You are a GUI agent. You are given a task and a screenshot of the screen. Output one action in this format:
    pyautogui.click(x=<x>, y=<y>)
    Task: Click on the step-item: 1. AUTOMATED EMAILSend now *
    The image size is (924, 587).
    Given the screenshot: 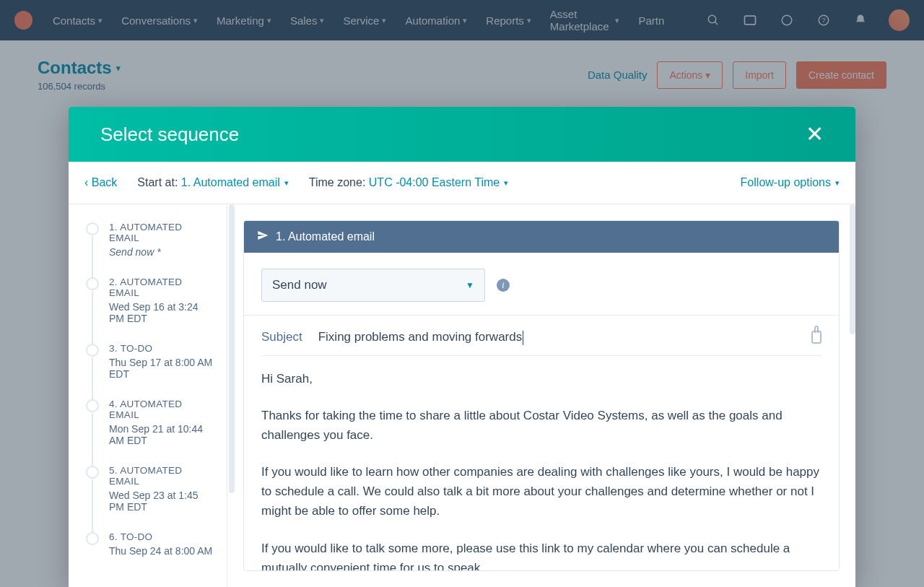 What is the action you would take?
    pyautogui.click(x=150, y=240)
    